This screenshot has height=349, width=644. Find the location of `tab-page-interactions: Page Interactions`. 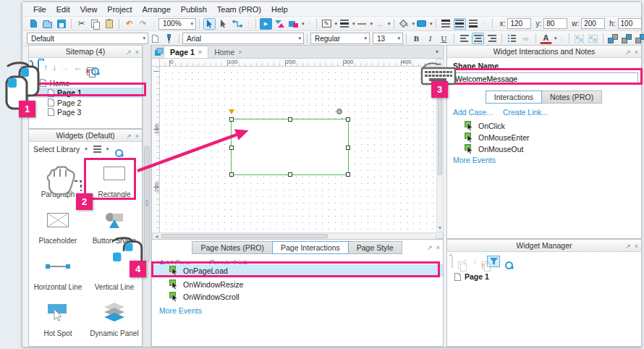

tab-page-interactions: Page Interactions is located at coordinates (310, 248).